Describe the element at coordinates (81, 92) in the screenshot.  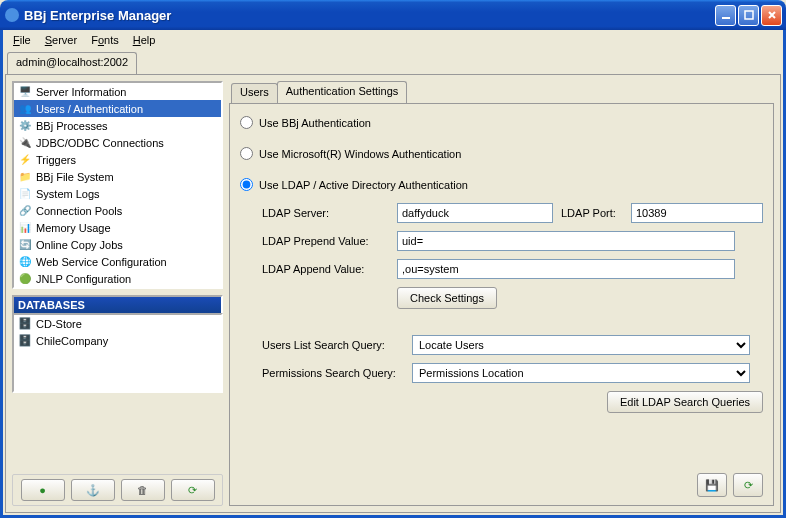
I see `nav-label: Server Information` at that location.